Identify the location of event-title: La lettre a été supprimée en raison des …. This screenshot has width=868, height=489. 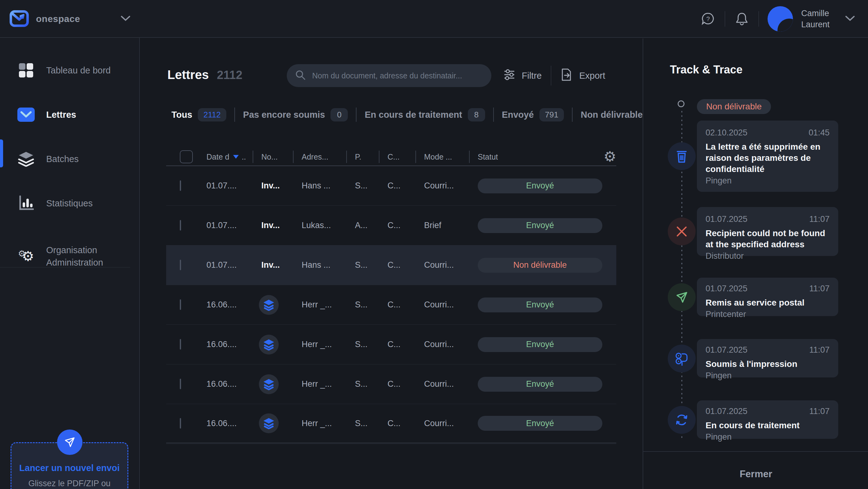
(768, 158).